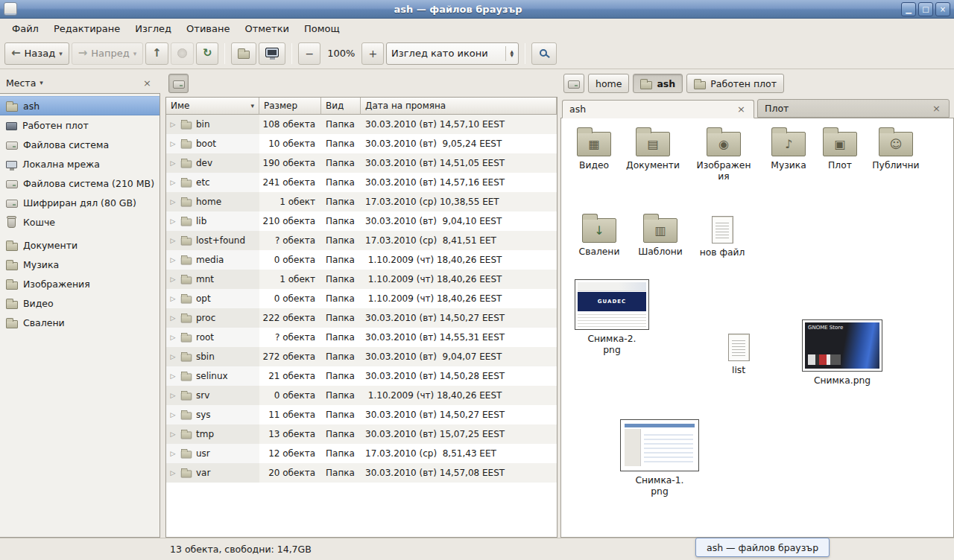 This screenshot has width=954, height=560. Describe the element at coordinates (361, 221) in the screenshot. I see `tree-row-lib: ▷lib210 обектаПапка30.03.2010 (вт) 9,04,…` at that location.